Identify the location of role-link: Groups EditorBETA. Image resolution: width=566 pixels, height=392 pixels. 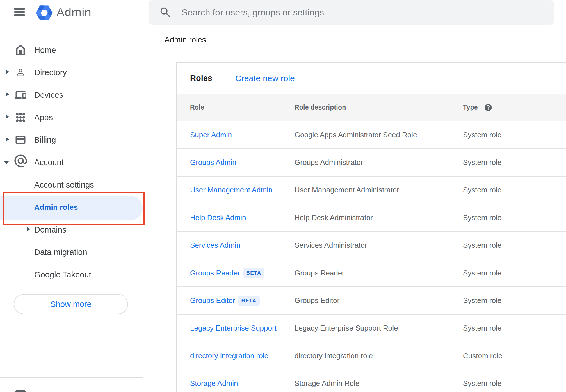
(242, 301).